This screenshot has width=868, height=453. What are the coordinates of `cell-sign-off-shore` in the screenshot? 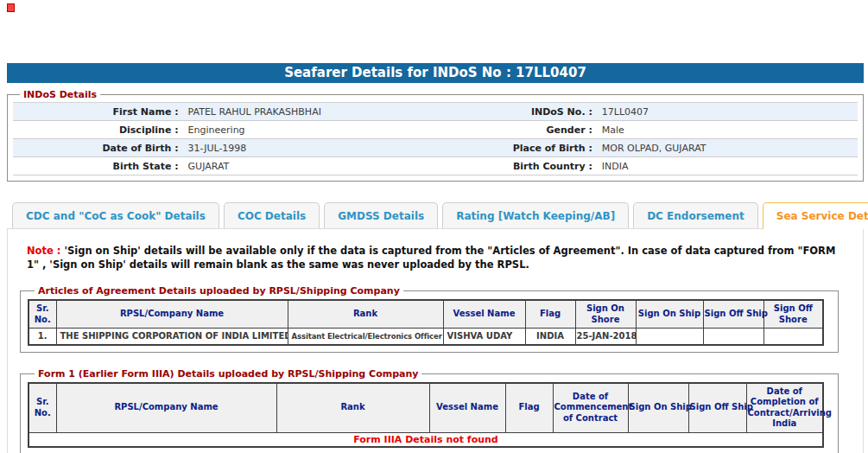 It's located at (793, 337).